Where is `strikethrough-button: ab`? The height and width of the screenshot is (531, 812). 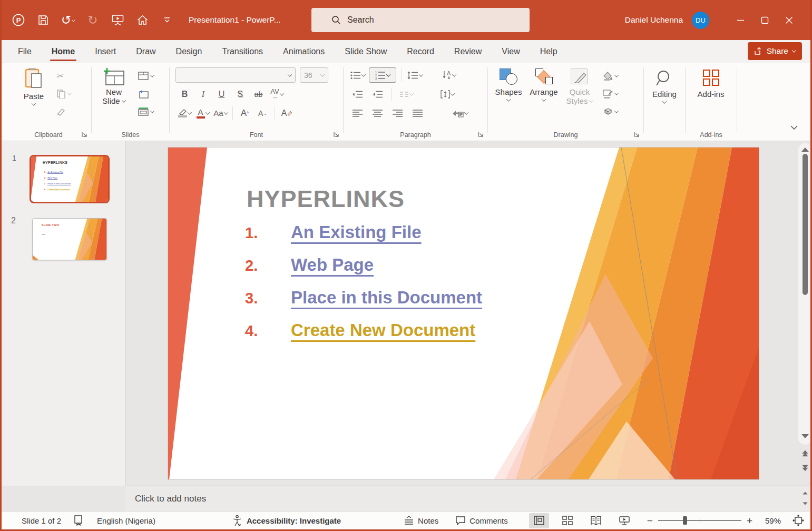
strikethrough-button: ab is located at coordinates (258, 94).